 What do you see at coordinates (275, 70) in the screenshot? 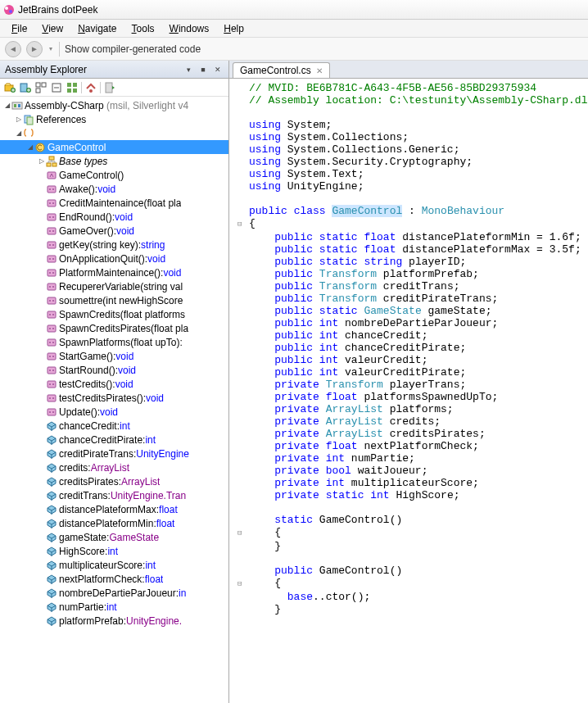
I see `tab-label: GameControl.cs` at bounding box center [275, 70].